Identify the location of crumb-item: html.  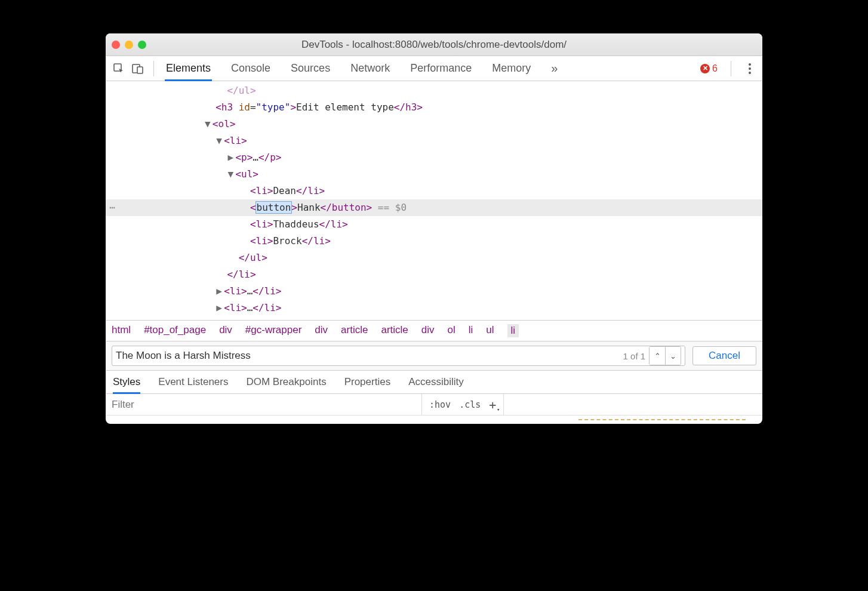
(121, 331).